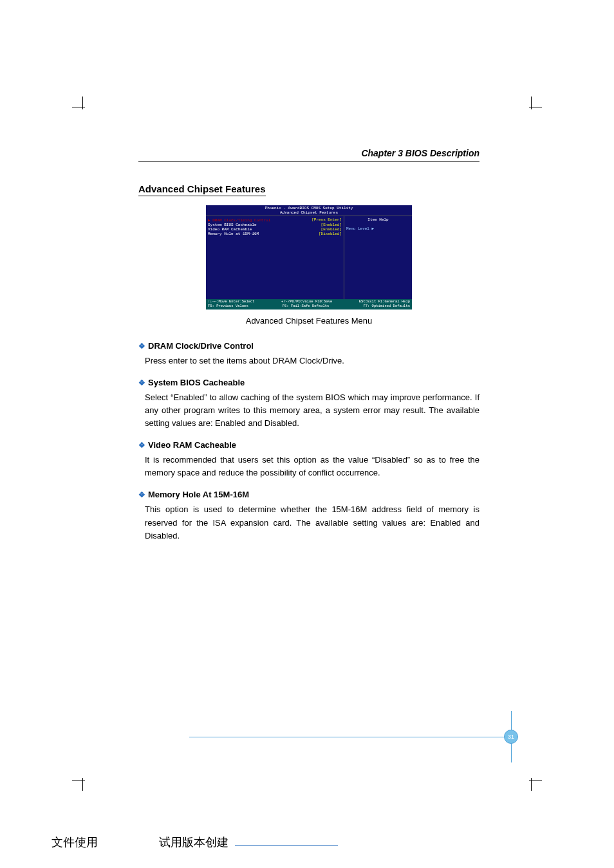  What do you see at coordinates (378, 228) in the screenshot?
I see `bios-help-line: Menu Level ▶` at bounding box center [378, 228].